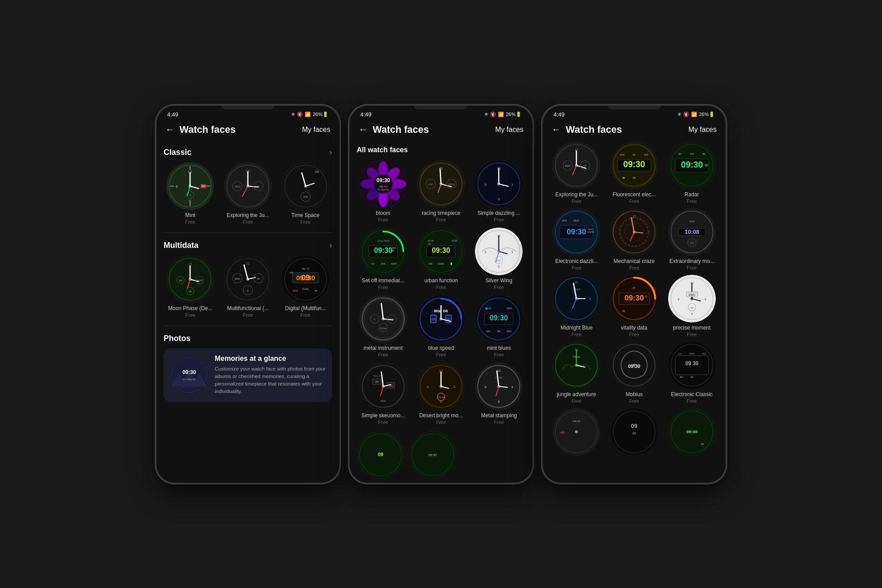  What do you see at coordinates (499, 191) in the screenshot?
I see `watch-item-simpledazzling: 12 3 9 6 Simple dazzling ... Free` at bounding box center [499, 191].